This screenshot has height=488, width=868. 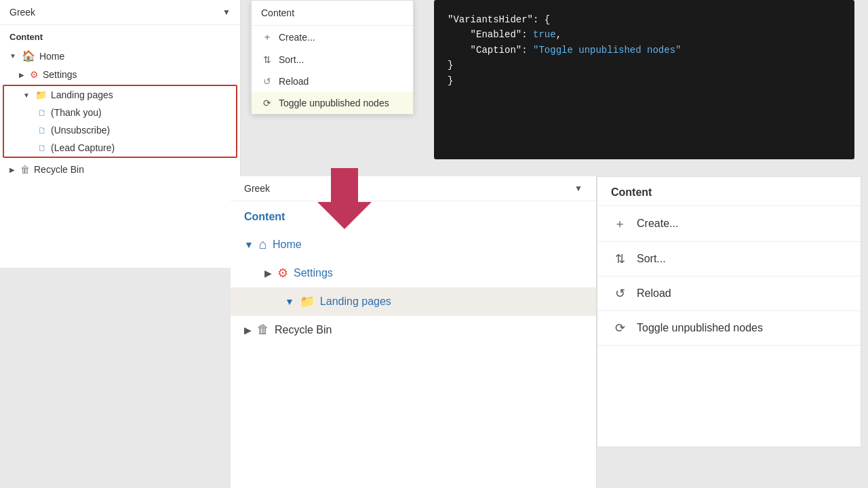 What do you see at coordinates (644, 20) in the screenshot?
I see `code-line-1: "VariantsHider": {` at bounding box center [644, 20].